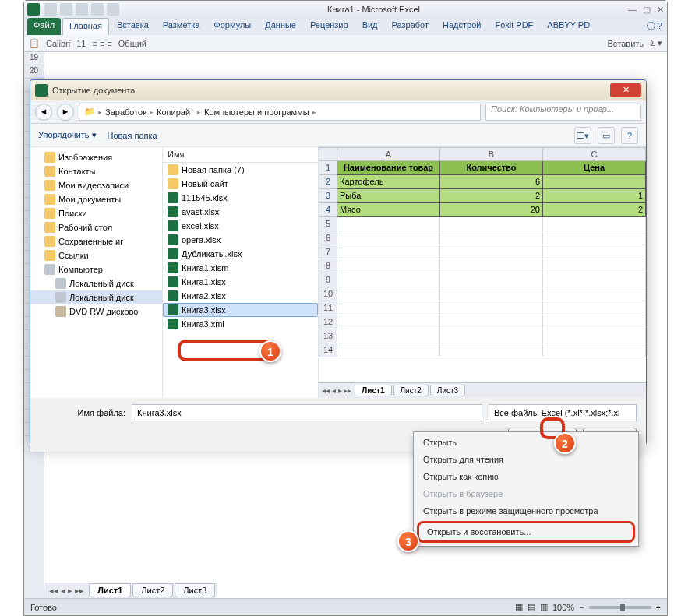  What do you see at coordinates (240, 212) in the screenshot?
I see `file-item: avast.xlsx` at bounding box center [240, 212].